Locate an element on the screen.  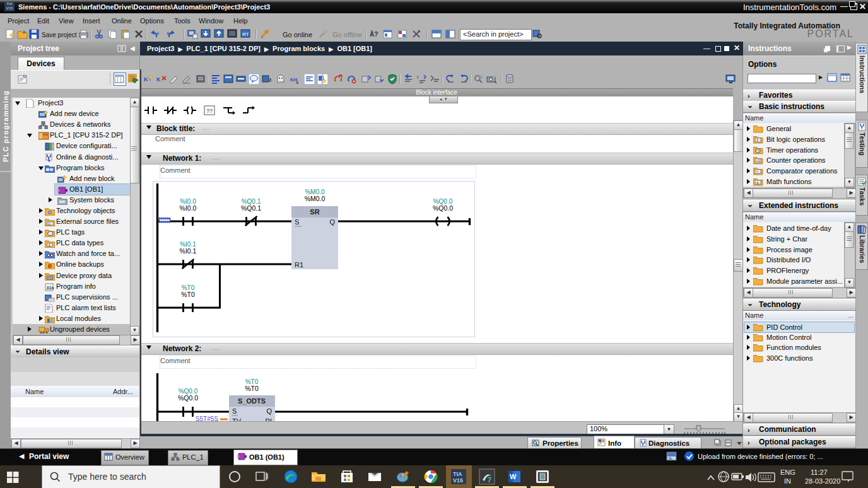
svg-text: R1 is located at coordinates (299, 265).